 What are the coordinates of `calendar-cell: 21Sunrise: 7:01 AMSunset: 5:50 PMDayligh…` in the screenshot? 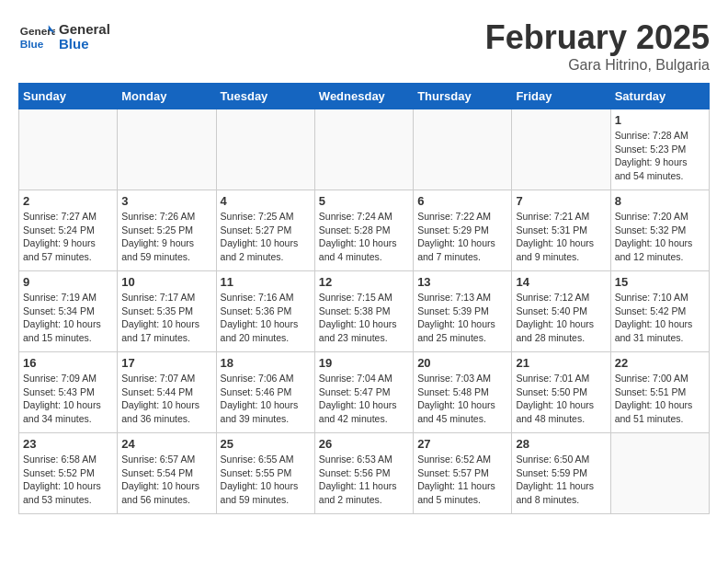 It's located at (561, 393).